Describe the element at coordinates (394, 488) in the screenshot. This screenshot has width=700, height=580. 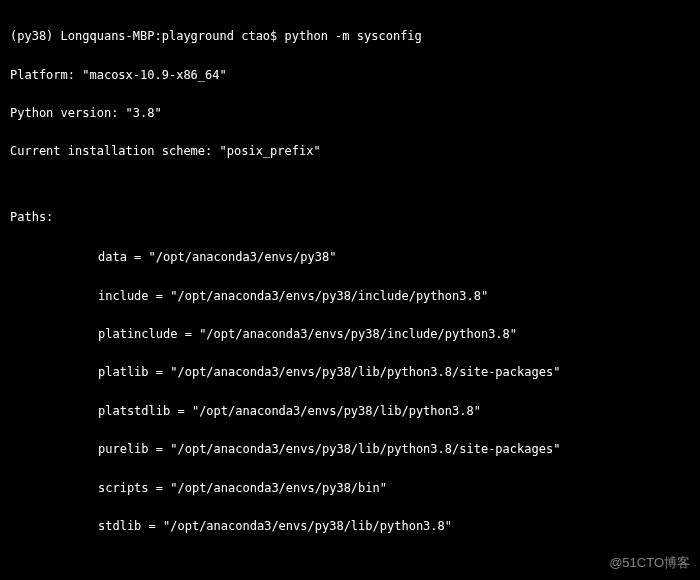
I see `path-scripts: scripts = "/opt/anaconda3/envs/py38/bin"` at that location.